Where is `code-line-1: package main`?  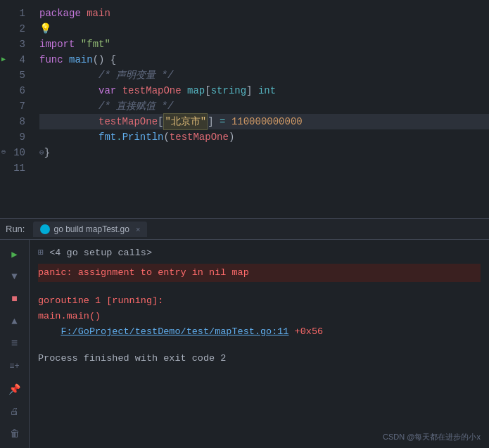
code-line-1: package main is located at coordinates (265, 13).